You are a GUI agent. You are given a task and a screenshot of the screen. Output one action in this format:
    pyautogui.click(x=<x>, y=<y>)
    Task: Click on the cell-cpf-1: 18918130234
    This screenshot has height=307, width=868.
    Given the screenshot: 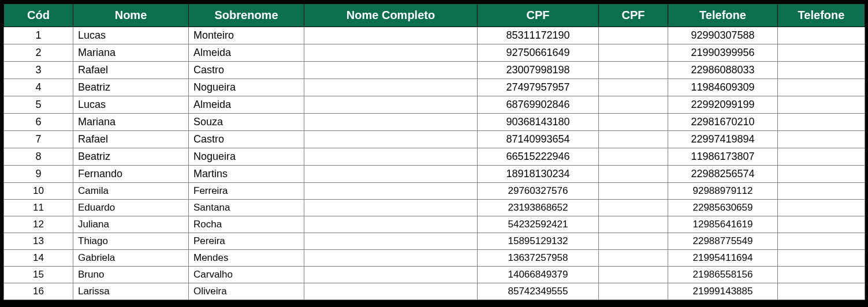 What is the action you would take?
    pyautogui.click(x=538, y=174)
    